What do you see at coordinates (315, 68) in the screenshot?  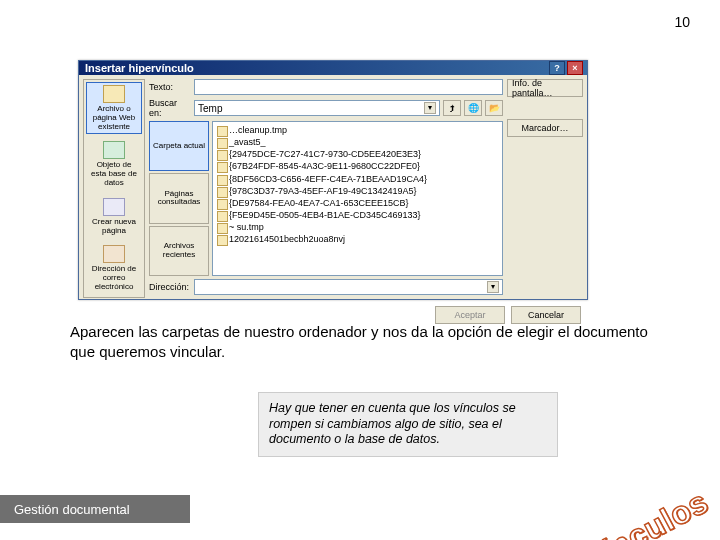 I see `dialog-title: Insertar hipervínculo` at bounding box center [315, 68].